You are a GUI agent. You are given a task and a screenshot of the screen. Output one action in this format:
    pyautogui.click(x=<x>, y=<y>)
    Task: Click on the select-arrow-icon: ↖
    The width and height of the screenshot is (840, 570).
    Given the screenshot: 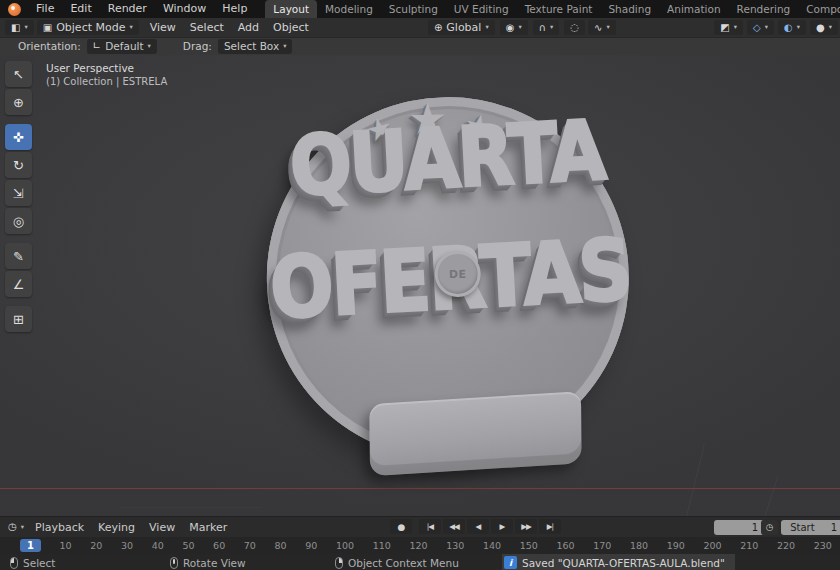 What is the action you would take?
    pyautogui.click(x=18, y=74)
    